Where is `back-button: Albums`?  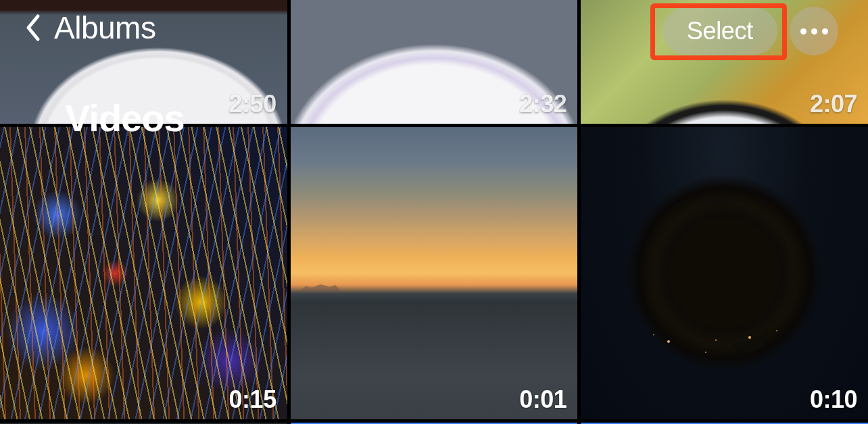
back-button: Albums is located at coordinates (90, 28).